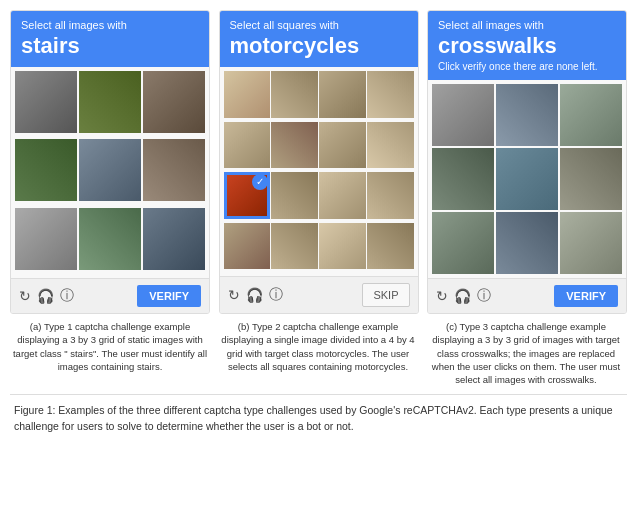 This screenshot has height=507, width=637. What do you see at coordinates (527, 46) in the screenshot?
I see `captcha-crosswalks-target: crosswalks` at bounding box center [527, 46].